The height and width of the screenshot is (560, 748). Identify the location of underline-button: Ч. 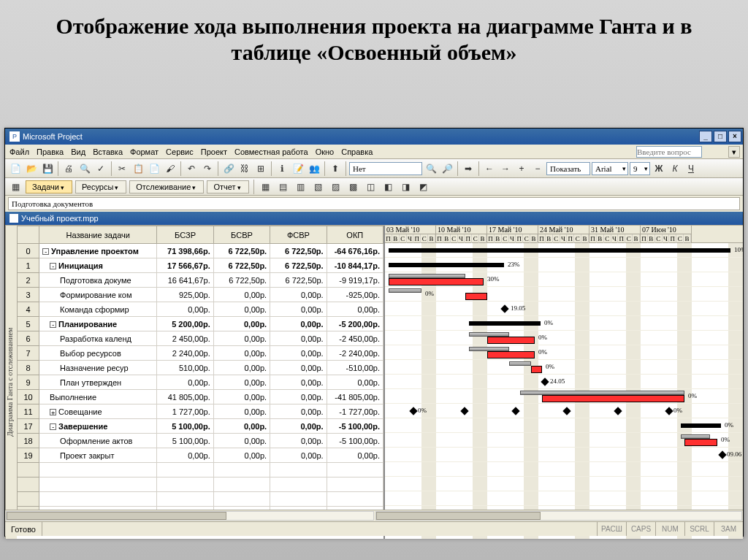
(691, 169).